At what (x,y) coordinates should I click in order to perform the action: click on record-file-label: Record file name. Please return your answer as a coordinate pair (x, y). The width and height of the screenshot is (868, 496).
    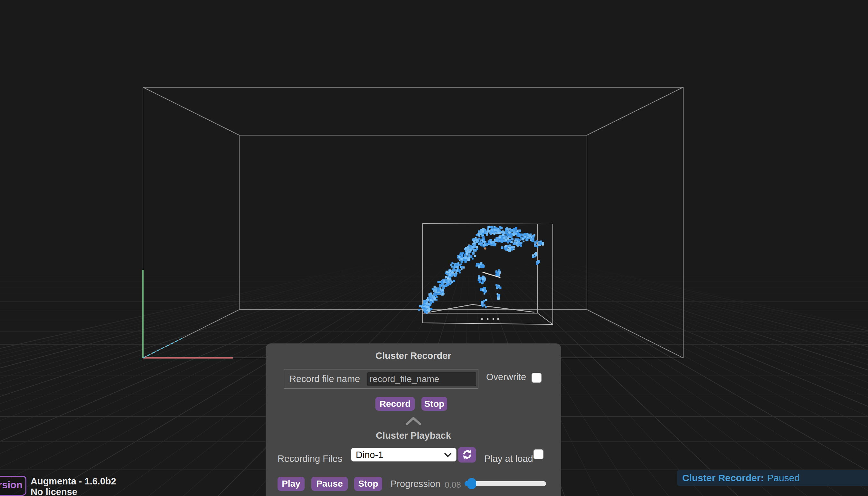
    Looking at the image, I should click on (325, 379).